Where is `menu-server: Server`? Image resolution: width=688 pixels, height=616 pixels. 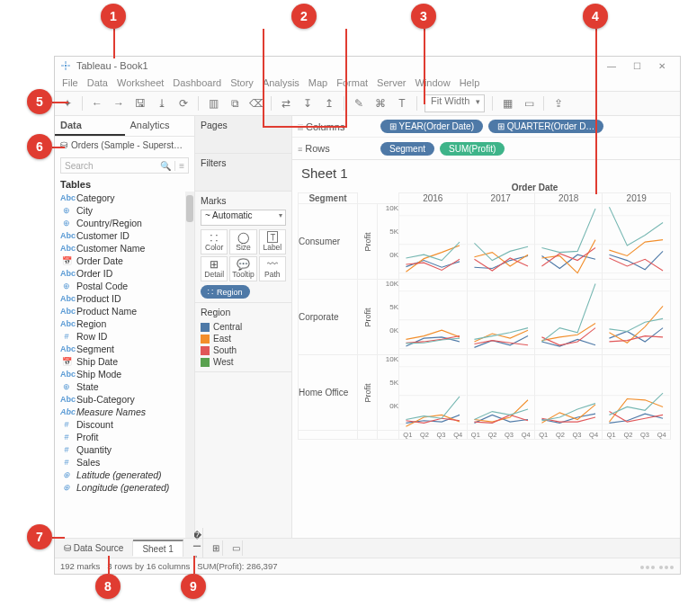
menu-server: Server is located at coordinates (391, 83).